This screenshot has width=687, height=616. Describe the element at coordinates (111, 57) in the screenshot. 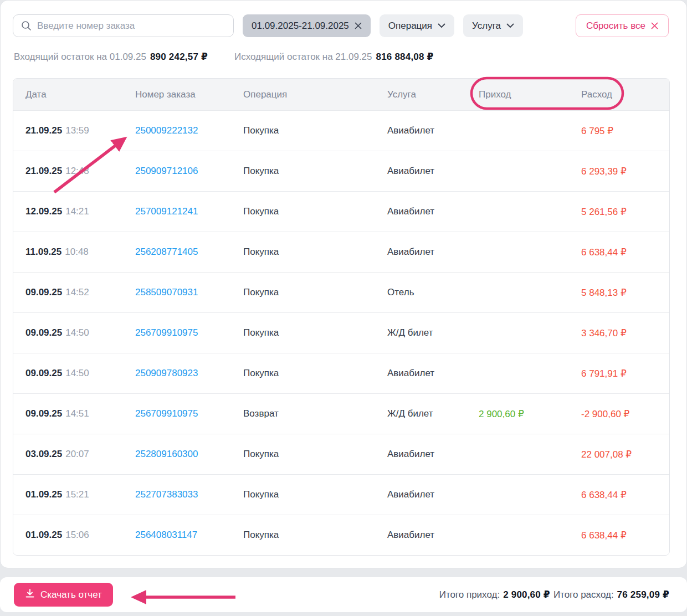

I see `incoming-balance: Входящий остаток на 01.09.25890 242,57 ₽` at that location.